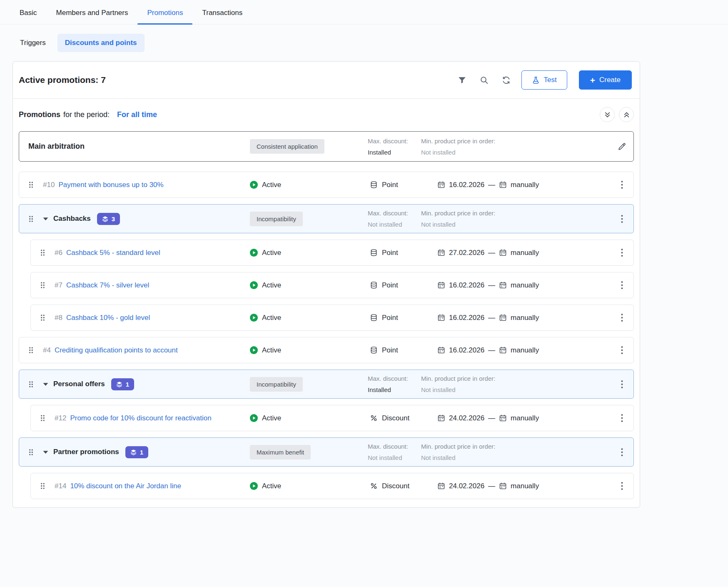 The image size is (728, 587). What do you see at coordinates (111, 185) in the screenshot?
I see `promotion-title-link: Payment with bonuses up to 30%` at bounding box center [111, 185].